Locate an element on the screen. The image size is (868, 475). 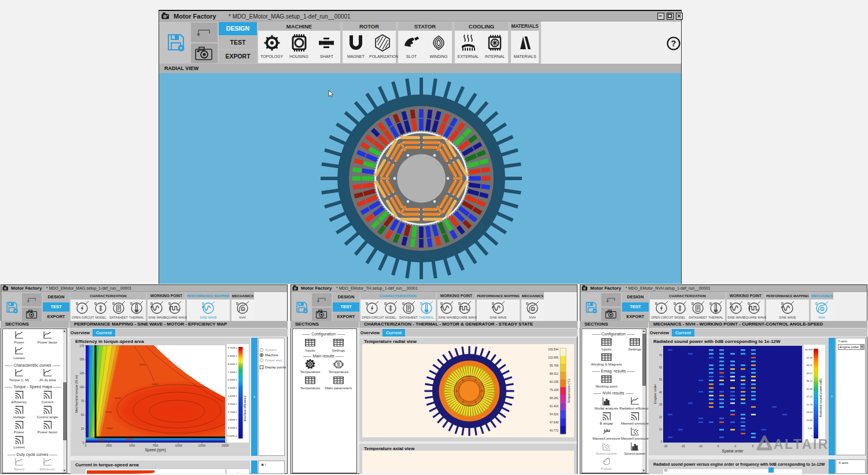
svg-text: 75 is located at coordinates (83, 401).